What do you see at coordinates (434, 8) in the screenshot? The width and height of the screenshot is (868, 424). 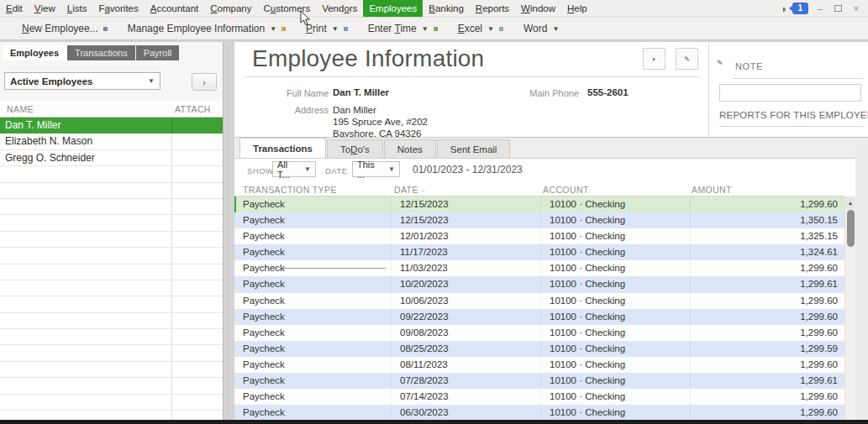 I see `menu-bar: EditViewListsFavoritesAccountantCompanyC…` at bounding box center [434, 8].